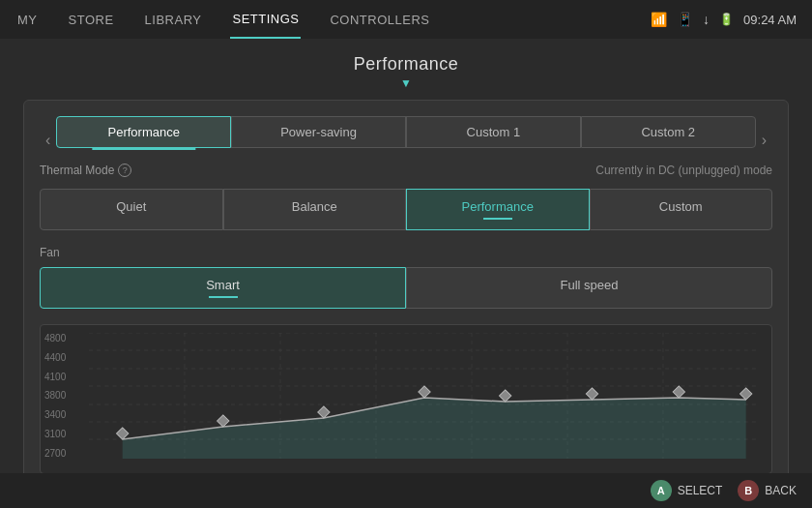  What do you see at coordinates (406, 253) in the screenshot?
I see `fan-label: Fan` at bounding box center [406, 253].